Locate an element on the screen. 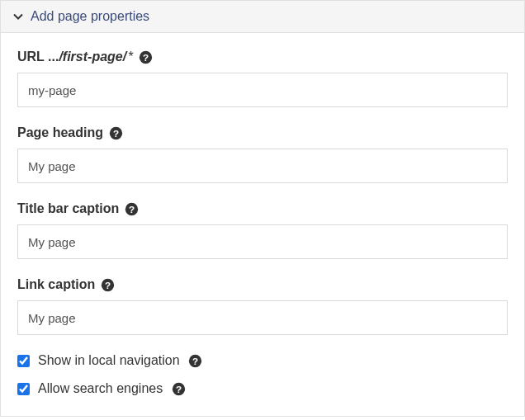 The image size is (525, 420). title-bar-label: Title bar caption ? is located at coordinates (262, 209).